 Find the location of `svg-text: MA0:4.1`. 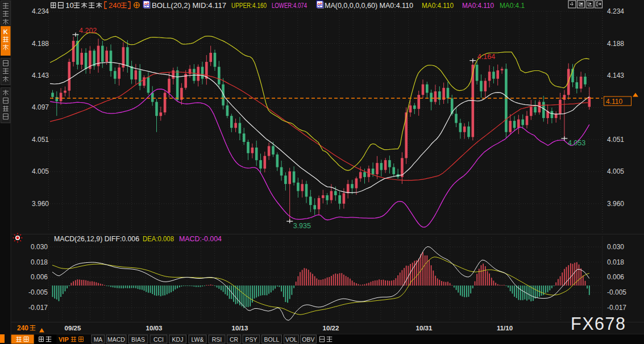

svg-text: MA0:4.1 is located at coordinates (512, 6).